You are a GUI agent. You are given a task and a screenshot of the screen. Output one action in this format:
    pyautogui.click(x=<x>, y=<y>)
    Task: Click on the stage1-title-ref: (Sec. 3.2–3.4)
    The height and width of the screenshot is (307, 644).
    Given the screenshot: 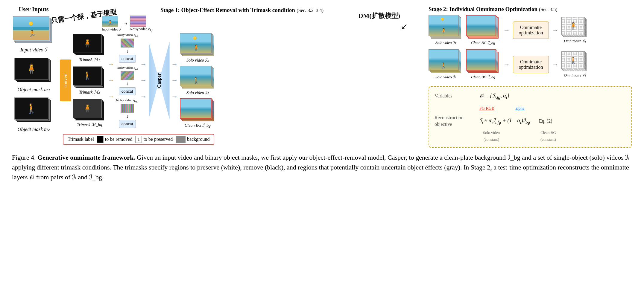 What is the action you would take?
    pyautogui.click(x=310, y=10)
    